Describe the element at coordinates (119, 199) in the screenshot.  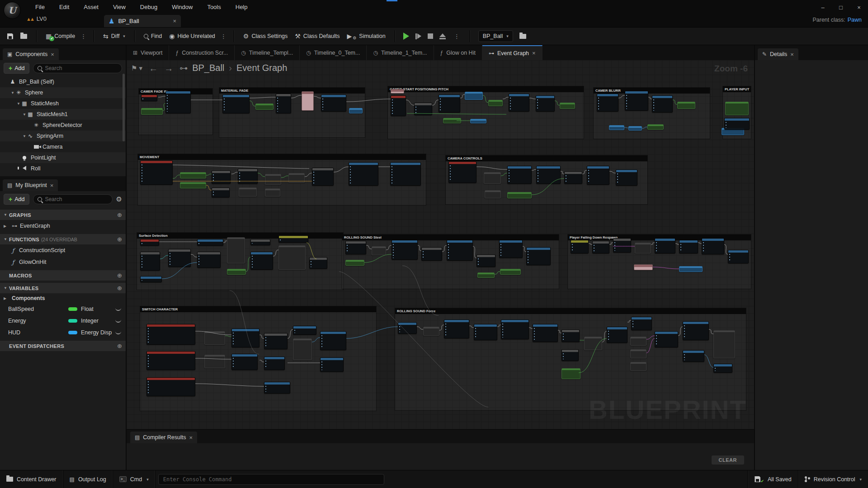
I see `settings-gear-icon: ⚙` at that location.